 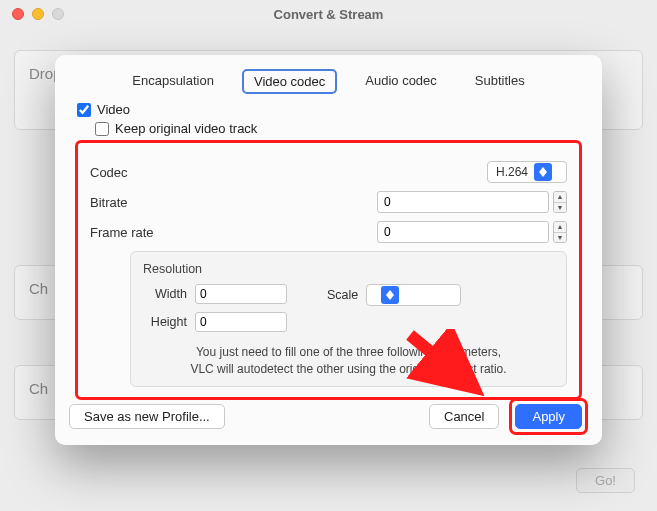 What do you see at coordinates (328, 82) in the screenshot?
I see `codec-tabs: Encapsulation Video codec Audio codec Su…` at bounding box center [328, 82].